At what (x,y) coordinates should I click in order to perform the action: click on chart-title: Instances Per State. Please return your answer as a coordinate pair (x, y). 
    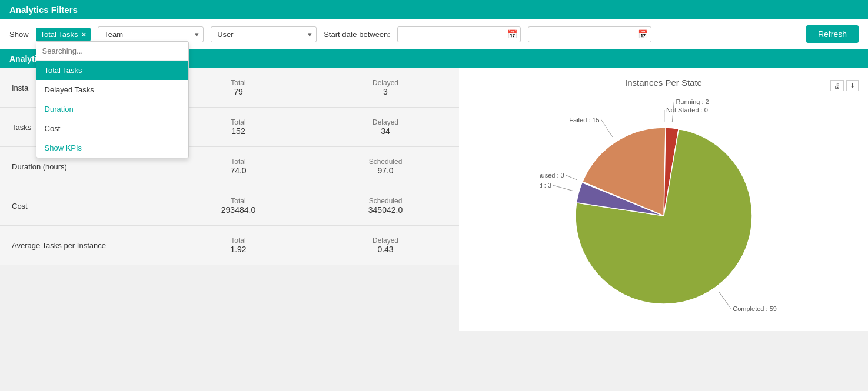
    Looking at the image, I should click on (664, 82).